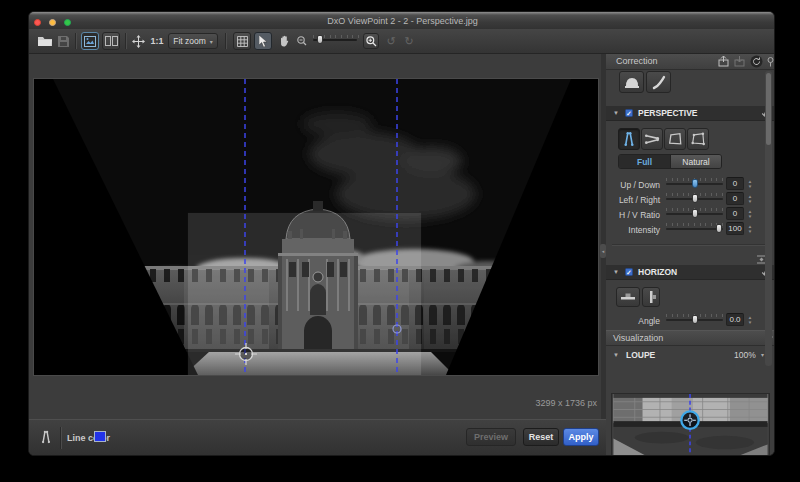  Describe the element at coordinates (402, 42) in the screenshot. I see `main-toolbar: 1:1 Fit zoom ▾ ↺ ↻` at that location.